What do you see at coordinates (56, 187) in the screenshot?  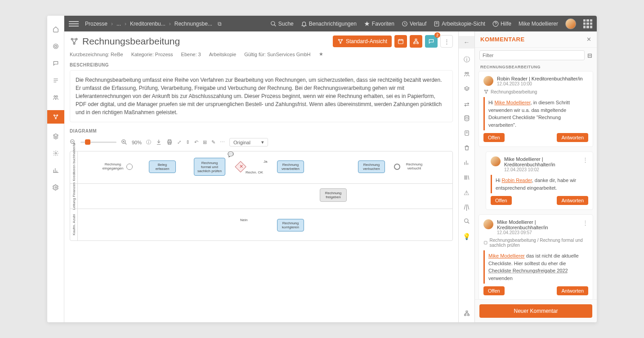 I see `nav-gear-icon` at bounding box center [56, 187].